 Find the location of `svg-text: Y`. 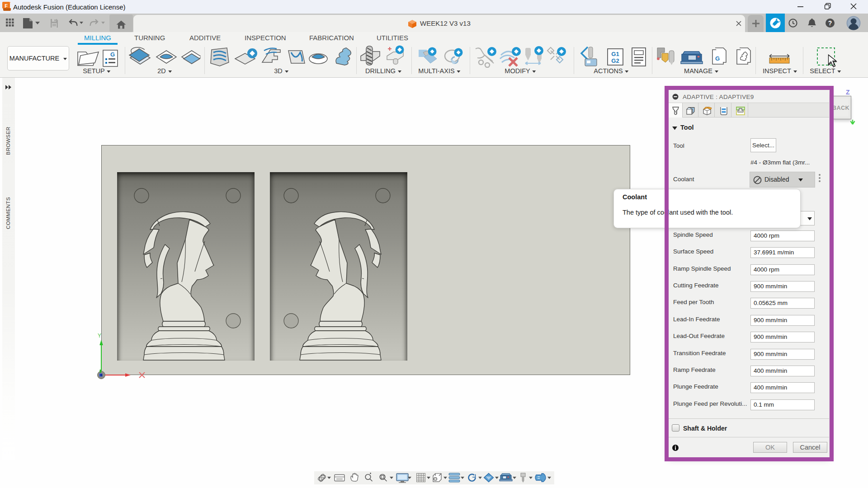

svg-text: Y is located at coordinates (99, 336).